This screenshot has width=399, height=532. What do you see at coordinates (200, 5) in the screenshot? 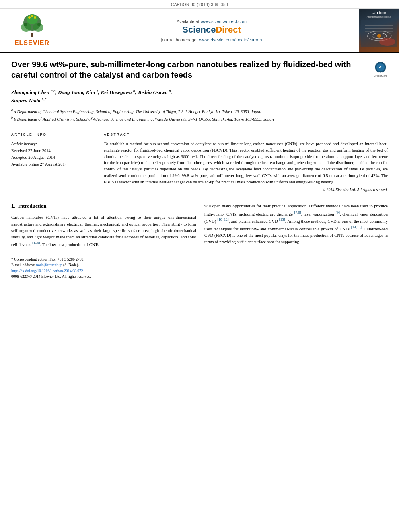
I see `journal-citation-text: CARBON 80 (2014) 339–350` at bounding box center [200, 5].